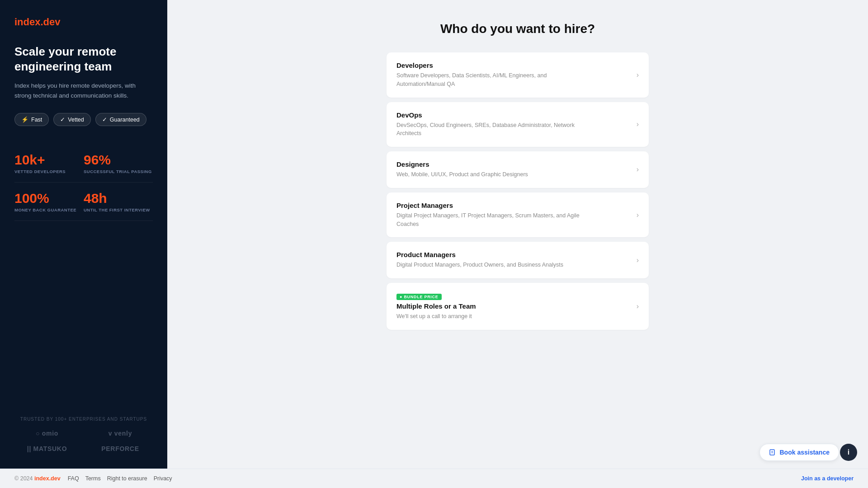 The height and width of the screenshot is (488, 868). I want to click on stat-value: 100%, so click(49, 198).